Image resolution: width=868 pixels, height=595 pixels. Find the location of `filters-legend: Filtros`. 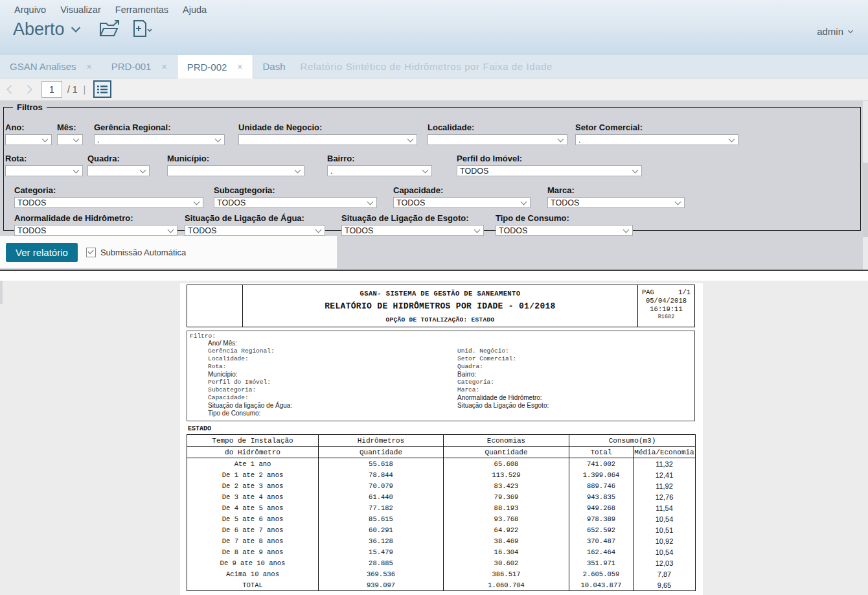

filters-legend: Filtros is located at coordinates (30, 108).